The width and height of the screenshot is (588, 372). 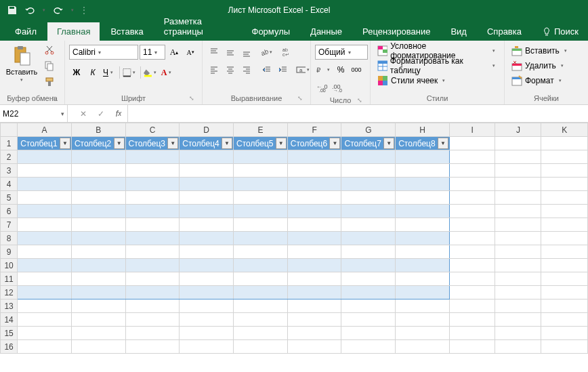 What do you see at coordinates (327, 31) in the screenshot?
I see `tab-data: Данные` at bounding box center [327, 31].